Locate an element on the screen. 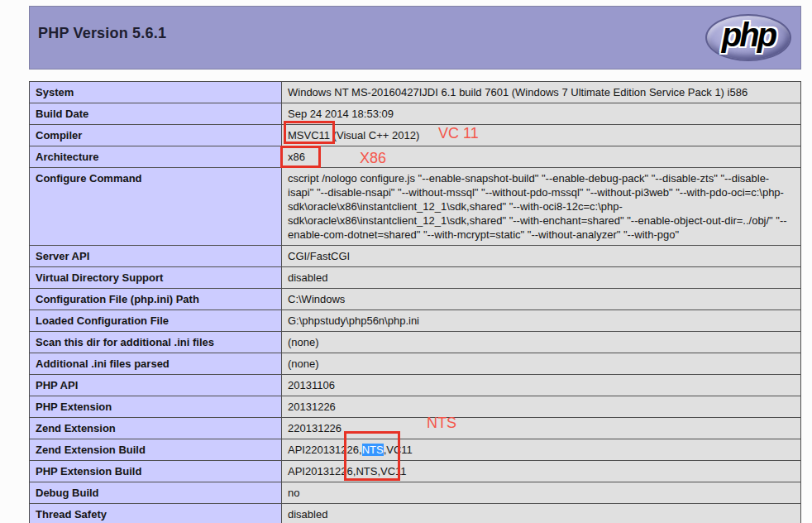 The height and width of the screenshot is (523, 812). row-value: CGI/FastCGI is located at coordinates (542, 257).